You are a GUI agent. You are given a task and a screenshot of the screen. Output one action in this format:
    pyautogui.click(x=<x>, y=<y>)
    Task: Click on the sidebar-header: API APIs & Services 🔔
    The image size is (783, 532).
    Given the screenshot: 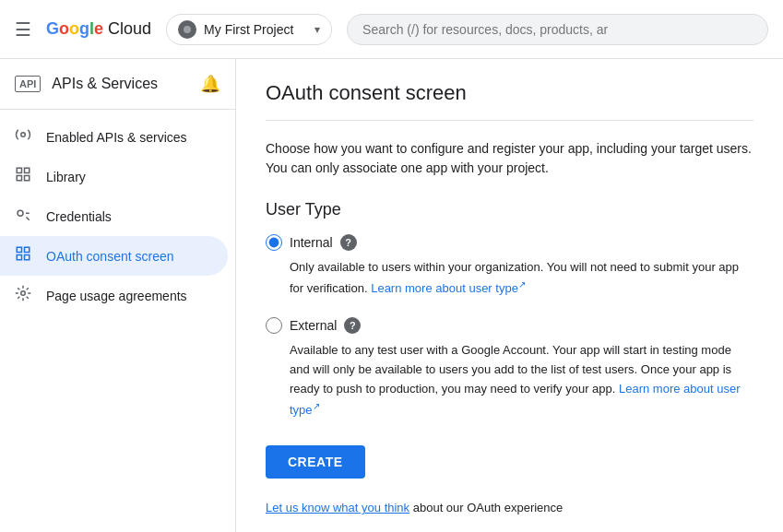 What is the action you would take?
    pyautogui.click(x=118, y=85)
    